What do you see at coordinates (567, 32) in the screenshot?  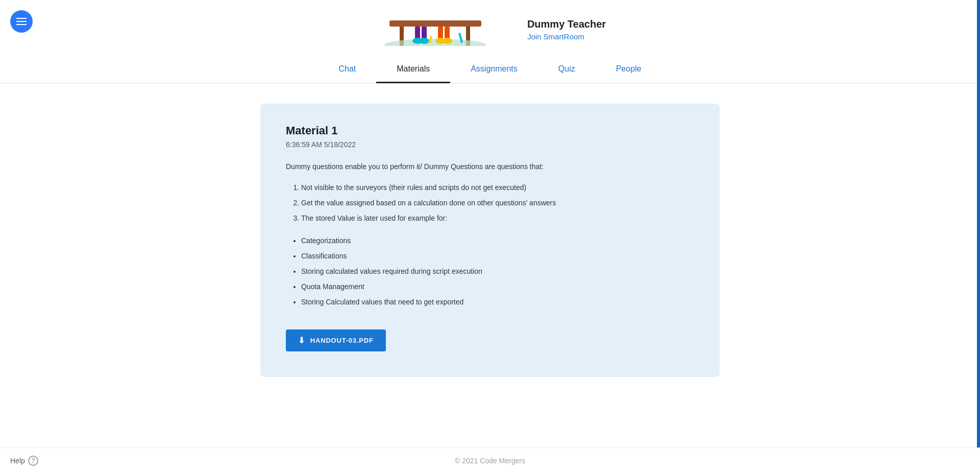 I see `teacher-info: Dummy Teacher Join SmartRoom` at bounding box center [567, 32].